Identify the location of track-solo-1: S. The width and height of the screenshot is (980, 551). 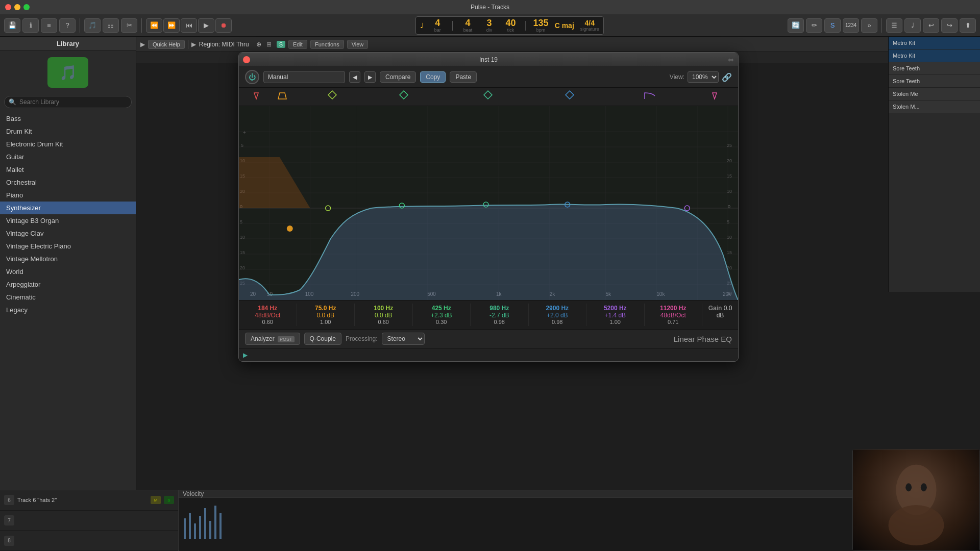
(169, 500).